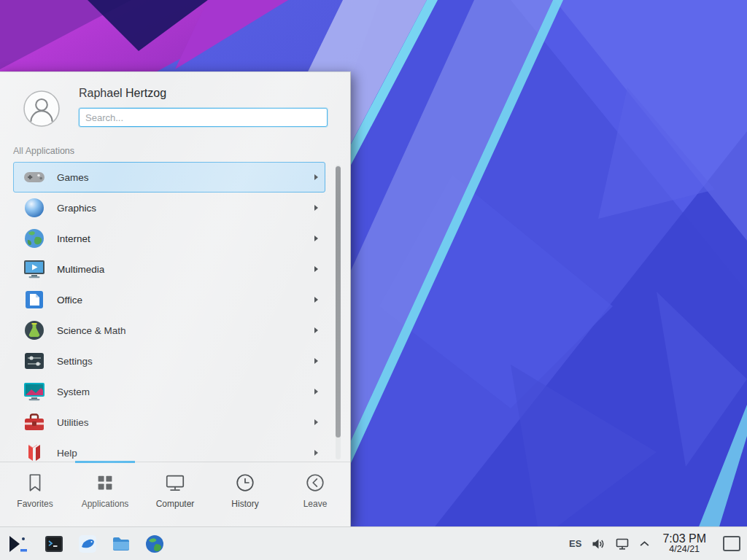  Describe the element at coordinates (185, 209) in the screenshot. I see `category-label: Graphics` at that location.